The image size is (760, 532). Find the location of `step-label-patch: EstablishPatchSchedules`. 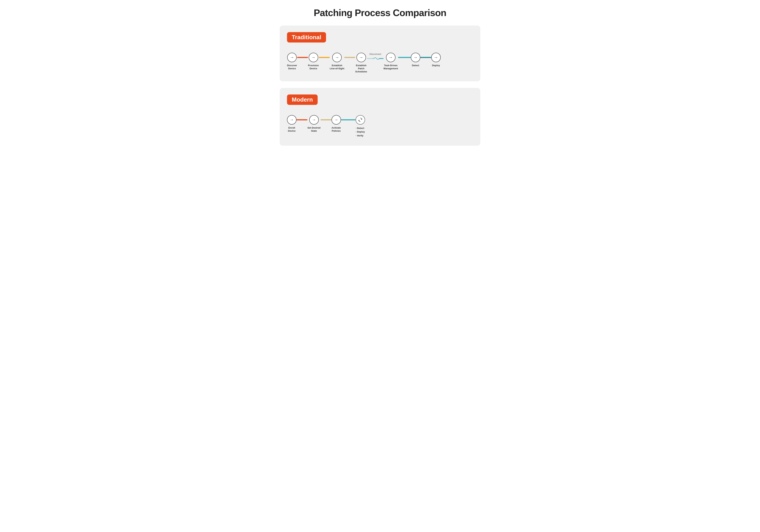

step-label-patch: EstablishPatchSchedules is located at coordinates (361, 69).